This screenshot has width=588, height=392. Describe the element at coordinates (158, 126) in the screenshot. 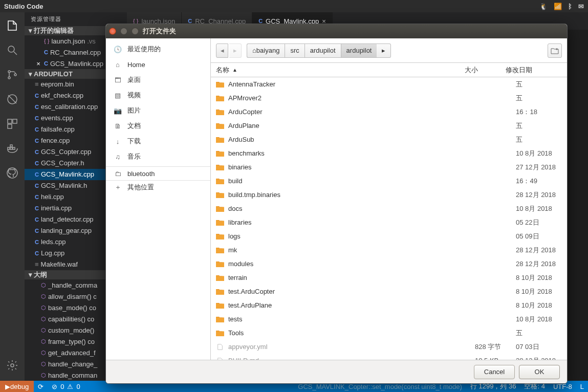

I see `place-item: 🗎文档` at that location.